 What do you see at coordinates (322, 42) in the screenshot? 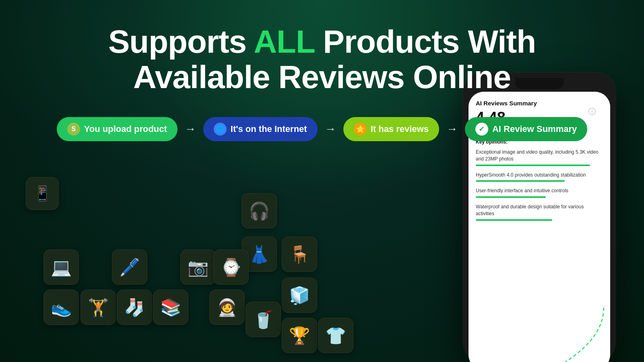
I see `title-line1: Supports ALL Products With` at bounding box center [322, 42].